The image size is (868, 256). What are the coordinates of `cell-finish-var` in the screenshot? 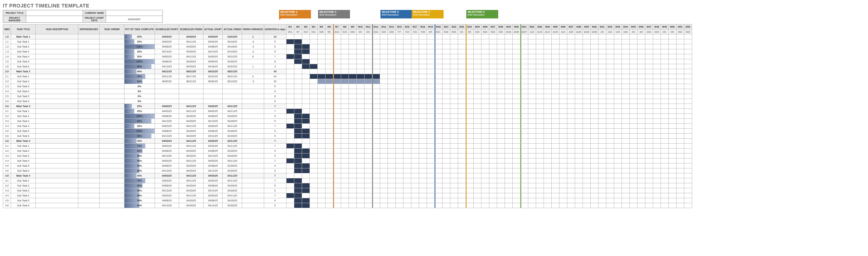 It's located at (253, 111).